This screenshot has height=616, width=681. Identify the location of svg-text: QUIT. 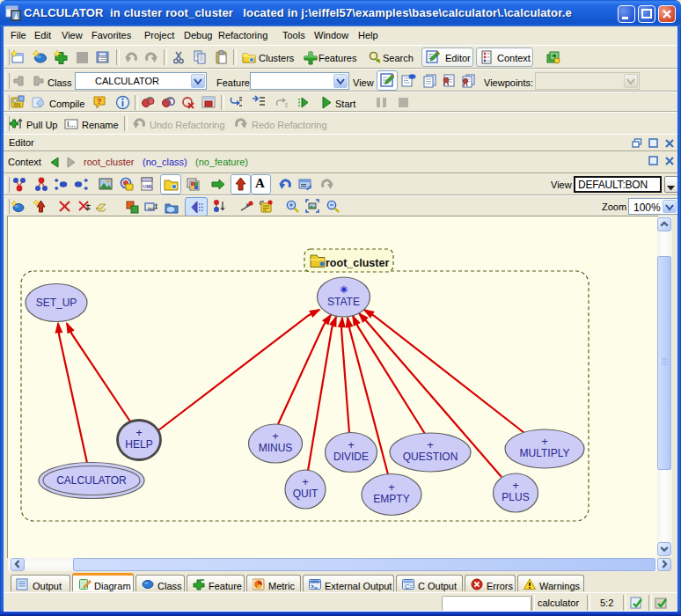
(306, 494).